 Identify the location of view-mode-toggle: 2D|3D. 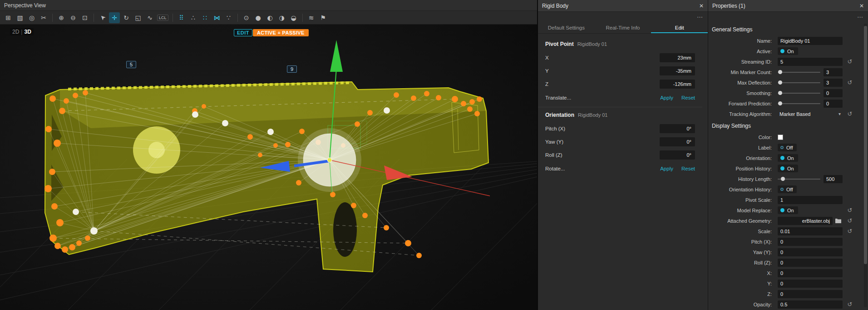
(22, 32).